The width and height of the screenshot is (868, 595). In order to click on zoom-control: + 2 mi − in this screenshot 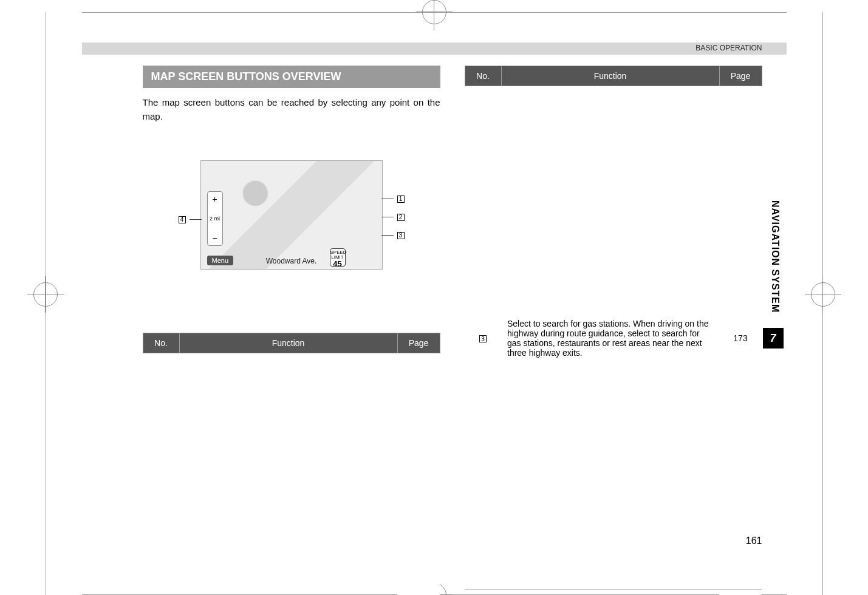, I will do `click(215, 219)`.